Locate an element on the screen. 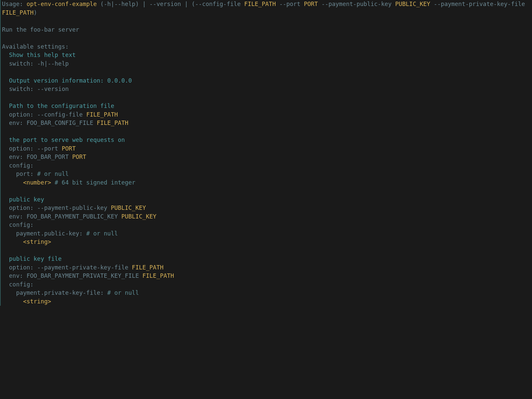 The image size is (532, 399). option-arg: PUBLIC_KEY is located at coordinates (129, 208).